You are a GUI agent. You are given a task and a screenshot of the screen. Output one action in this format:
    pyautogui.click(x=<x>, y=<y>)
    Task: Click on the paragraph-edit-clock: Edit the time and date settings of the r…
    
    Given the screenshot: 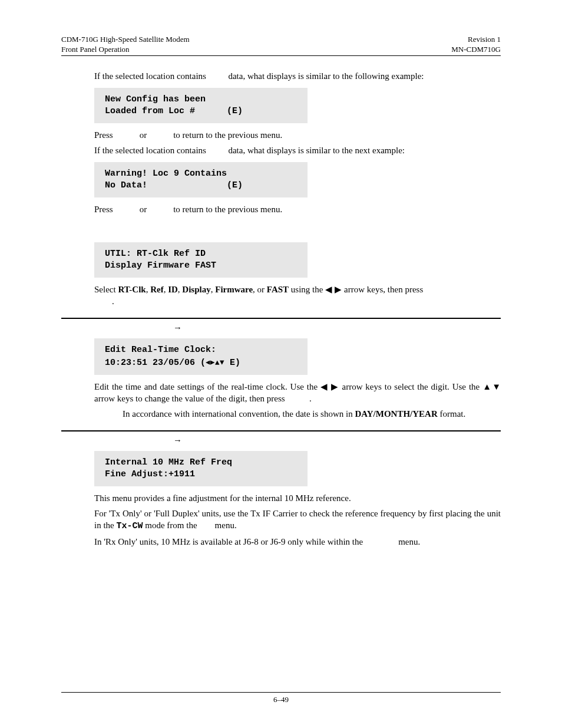 What is the action you would take?
    pyautogui.click(x=297, y=393)
    